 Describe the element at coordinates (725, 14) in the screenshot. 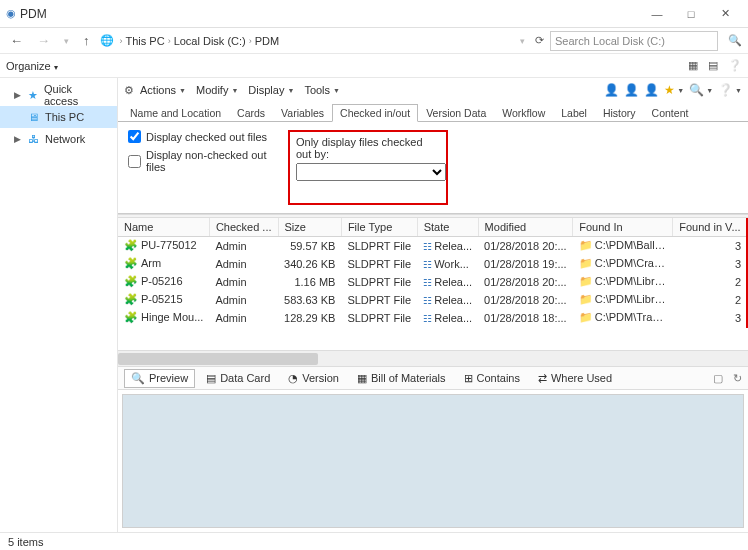

I see `close-button: ✕` at that location.